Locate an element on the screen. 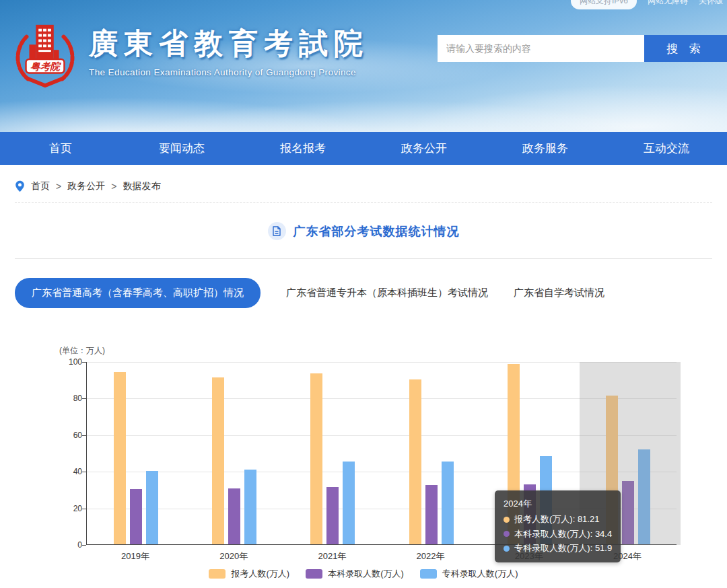 Image resolution: width=727 pixels, height=588 pixels. tooltip-row: 本科录取人数(万人): 34.4 is located at coordinates (557, 534).